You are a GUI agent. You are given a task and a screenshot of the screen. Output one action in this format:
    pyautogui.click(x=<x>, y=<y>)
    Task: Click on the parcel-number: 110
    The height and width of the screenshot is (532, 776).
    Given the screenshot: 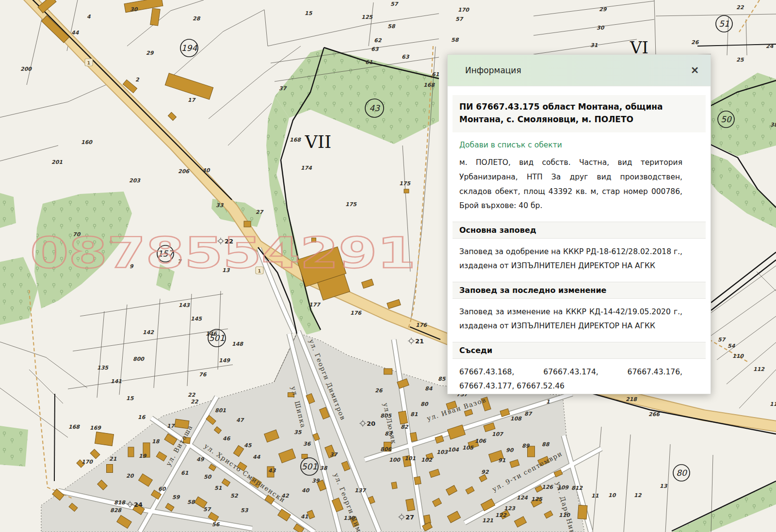 What is the action you would take?
    pyautogui.click(x=738, y=356)
    